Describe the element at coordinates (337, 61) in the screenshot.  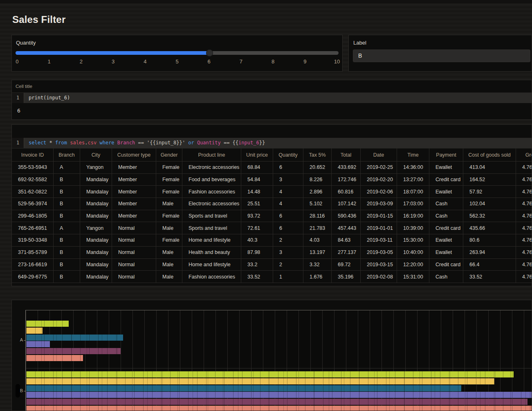
I see `slider-tick: 10` at that location.